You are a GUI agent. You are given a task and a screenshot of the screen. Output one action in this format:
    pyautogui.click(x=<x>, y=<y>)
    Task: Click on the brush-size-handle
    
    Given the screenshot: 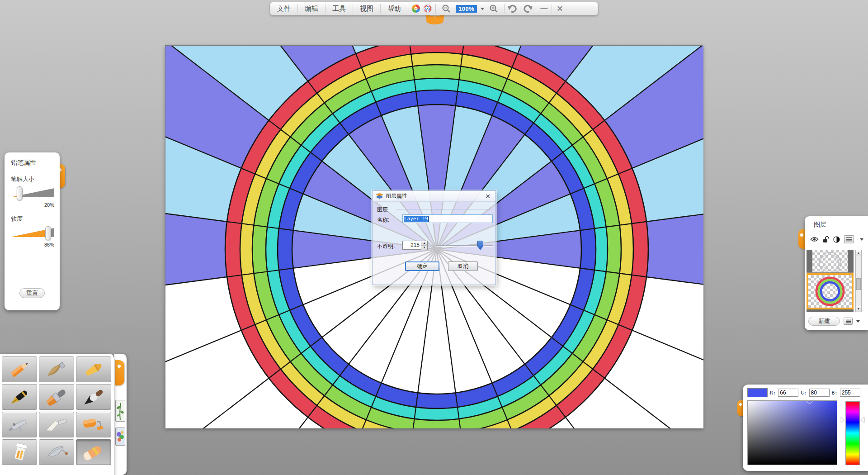 What is the action you would take?
    pyautogui.click(x=20, y=194)
    